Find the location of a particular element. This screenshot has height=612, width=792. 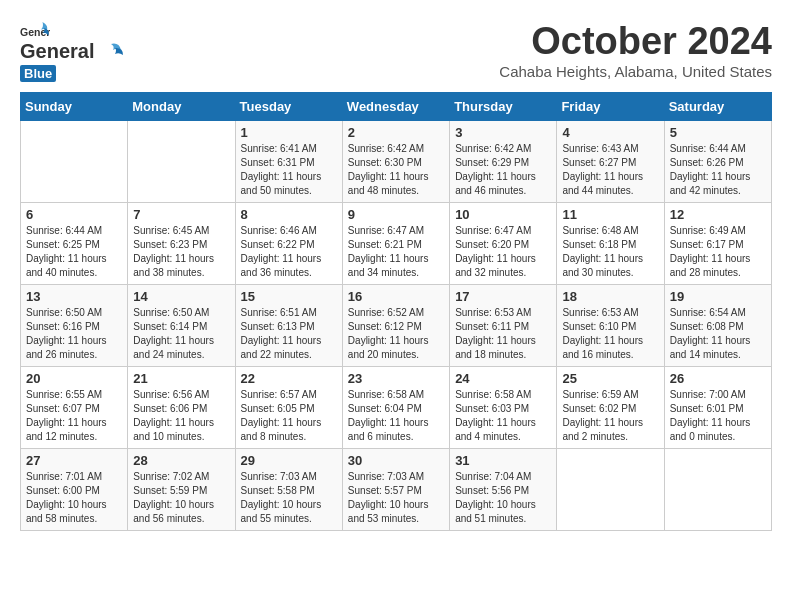

day-number: 18 is located at coordinates (610, 296).